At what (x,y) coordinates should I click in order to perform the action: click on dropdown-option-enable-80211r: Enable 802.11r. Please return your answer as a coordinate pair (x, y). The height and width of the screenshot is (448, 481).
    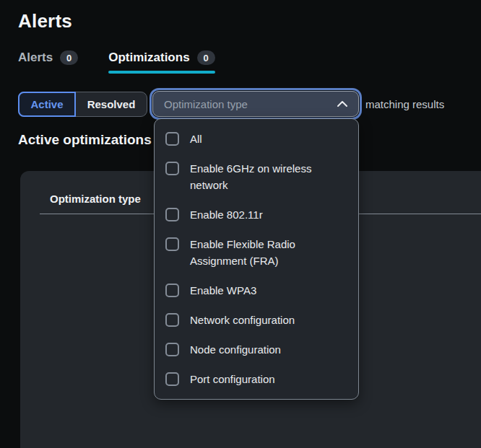
    Looking at the image, I should click on (256, 215).